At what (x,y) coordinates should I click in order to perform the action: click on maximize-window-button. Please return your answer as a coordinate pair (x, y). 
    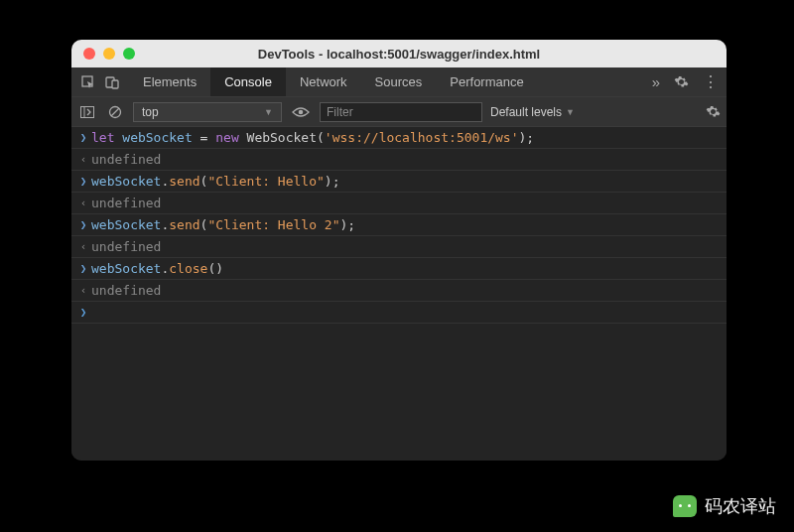
    Looking at the image, I should click on (129, 54).